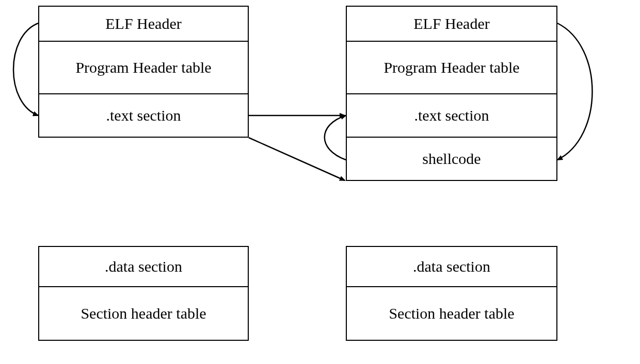 Image resolution: width=640 pixels, height=364 pixels. What do you see at coordinates (451, 24) in the screenshot?
I see `right-elf-header-label: ELF Header` at bounding box center [451, 24].